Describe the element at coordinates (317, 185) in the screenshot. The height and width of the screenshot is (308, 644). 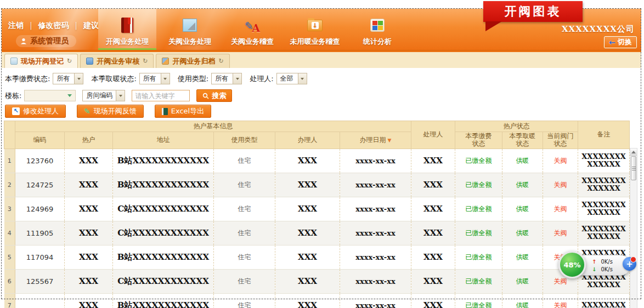
I see `table-row: 2124725XXXB站XXXXXXXXXXXX住宅XXXxxxx-xx-xxX…` at that location.